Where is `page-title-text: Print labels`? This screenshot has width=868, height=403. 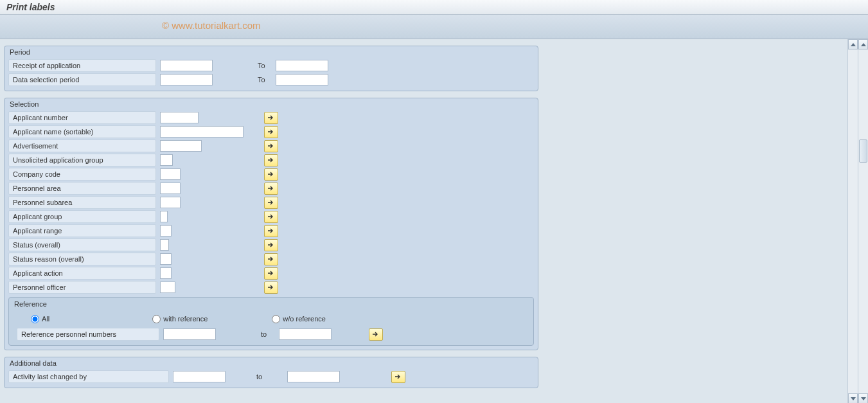
page-title-text: Print labels is located at coordinates (31, 7).